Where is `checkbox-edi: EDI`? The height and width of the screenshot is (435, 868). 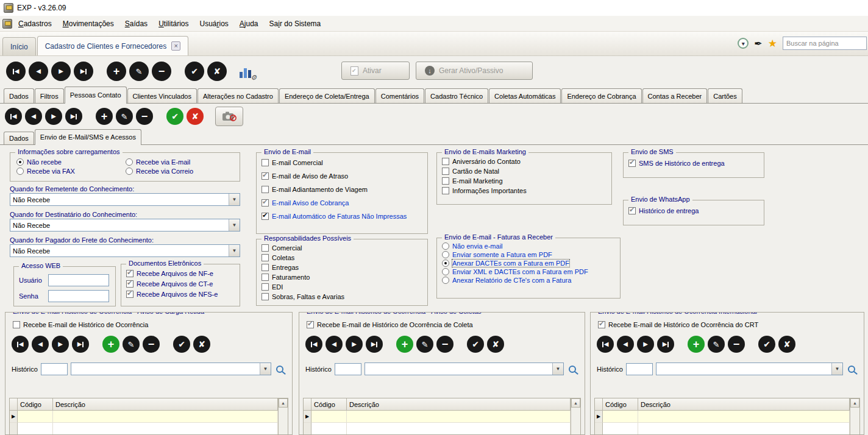
checkbox-edi: EDI is located at coordinates (344, 287).